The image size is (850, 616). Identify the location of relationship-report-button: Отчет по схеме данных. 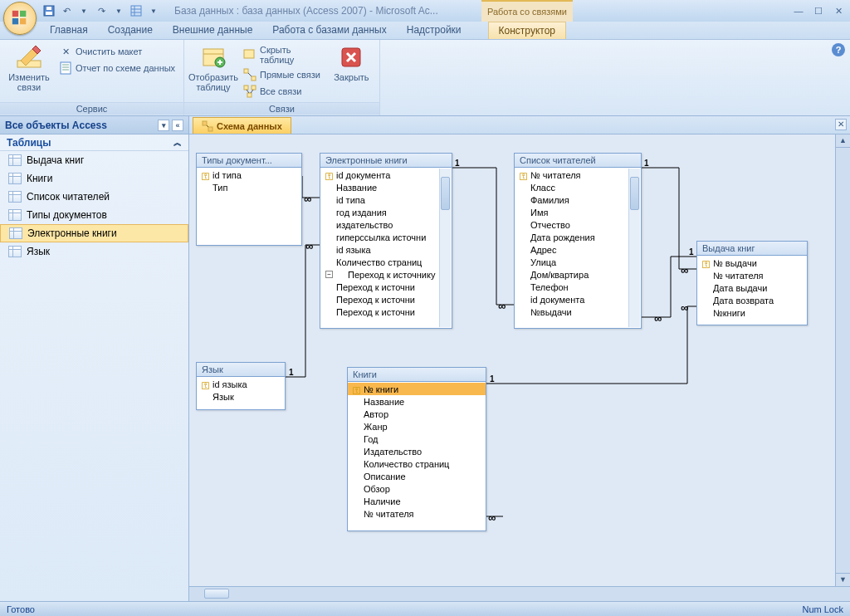
(117, 68).